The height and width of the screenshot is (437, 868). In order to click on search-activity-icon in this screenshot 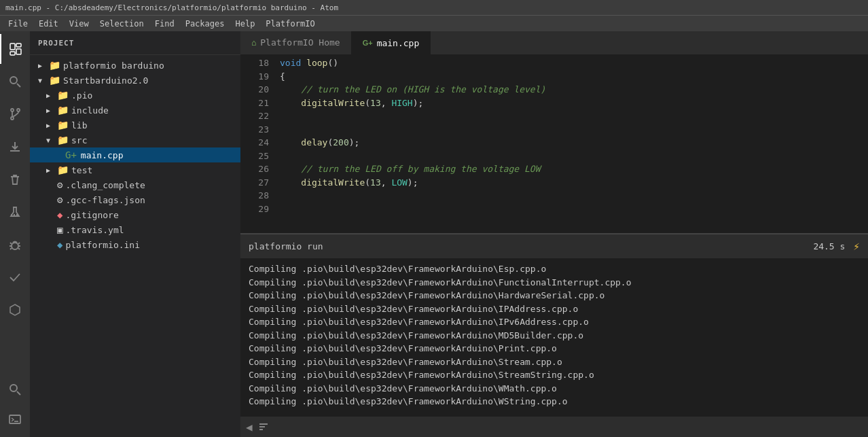, I will do `click(15, 82)`.